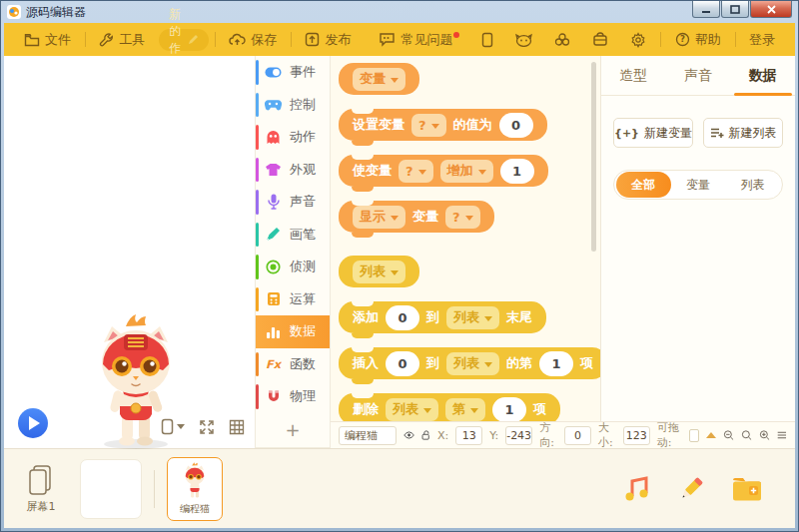 The height and width of the screenshot is (532, 799). What do you see at coordinates (416, 217) in the screenshot?
I see `palette-block-3: 显示变量?` at bounding box center [416, 217].